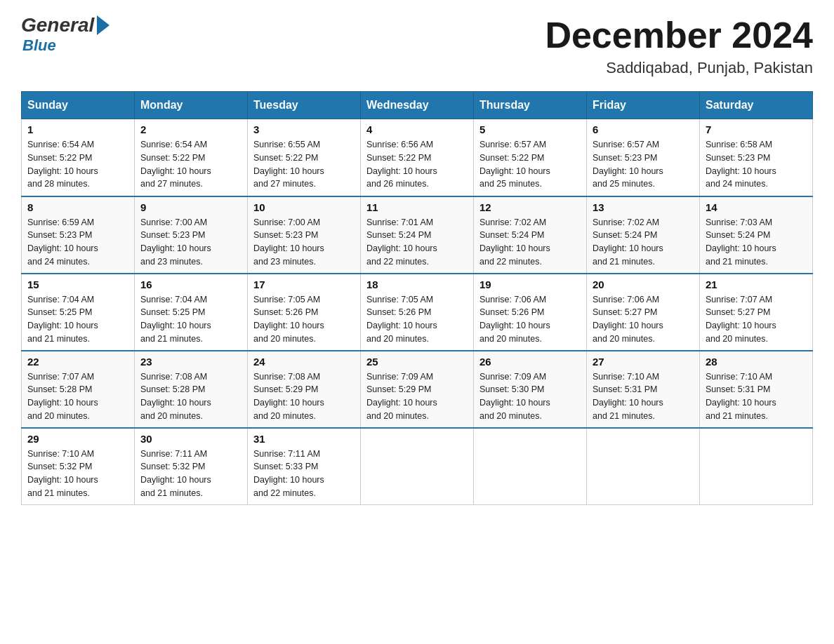  Describe the element at coordinates (643, 312) in the screenshot. I see `calendar-cell: 20 Sunrise: 7:06 AM Sunset: 5:27 PM Dayl…` at that location.